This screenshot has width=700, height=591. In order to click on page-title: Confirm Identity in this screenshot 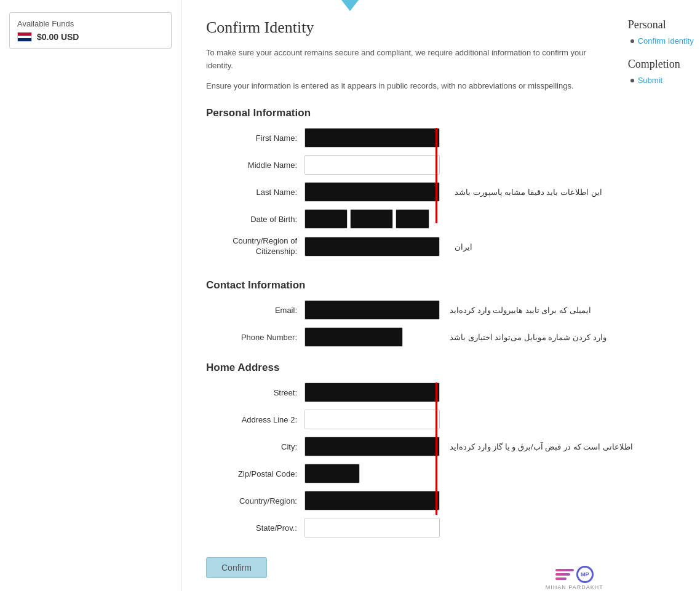, I will do `click(399, 28)`.